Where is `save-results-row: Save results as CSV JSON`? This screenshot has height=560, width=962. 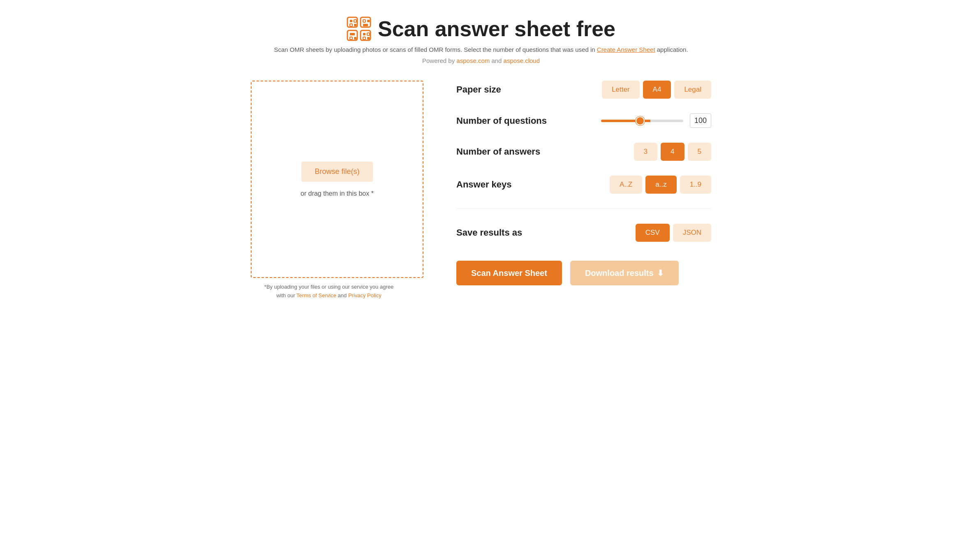 save-results-row: Save results as CSV JSON is located at coordinates (584, 233).